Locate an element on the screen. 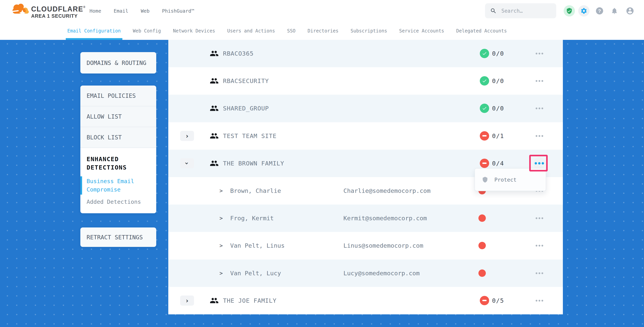 Image resolution: width=644 pixels, height=327 pixels. group-name: SHARED_GROUP is located at coordinates (246, 108).